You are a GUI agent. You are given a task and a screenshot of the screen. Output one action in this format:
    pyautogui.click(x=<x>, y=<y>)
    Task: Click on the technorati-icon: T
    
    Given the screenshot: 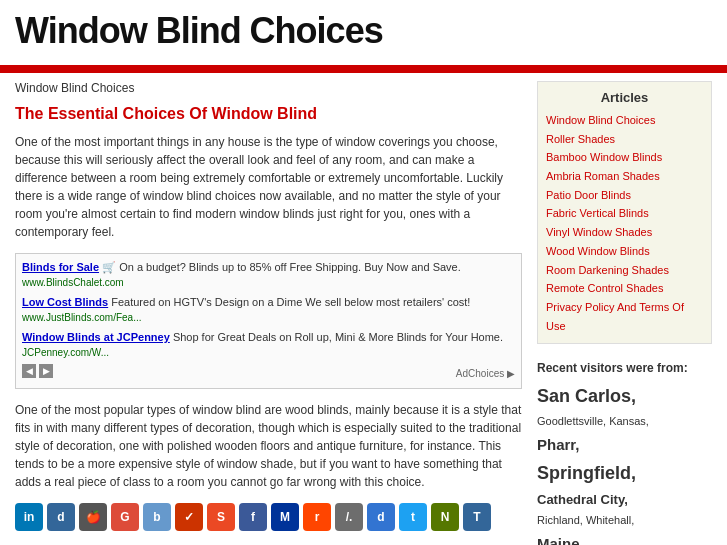 What is the action you would take?
    pyautogui.click(x=477, y=517)
    